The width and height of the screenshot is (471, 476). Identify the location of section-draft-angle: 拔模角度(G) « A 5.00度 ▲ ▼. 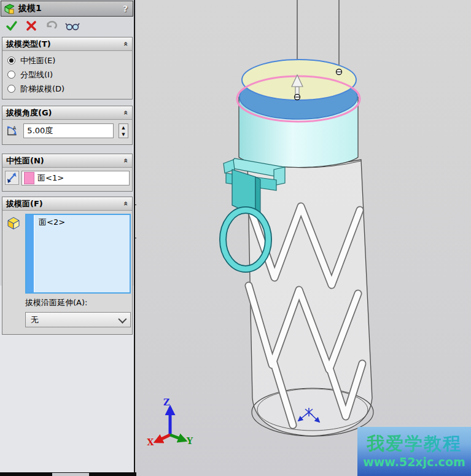
(68, 125).